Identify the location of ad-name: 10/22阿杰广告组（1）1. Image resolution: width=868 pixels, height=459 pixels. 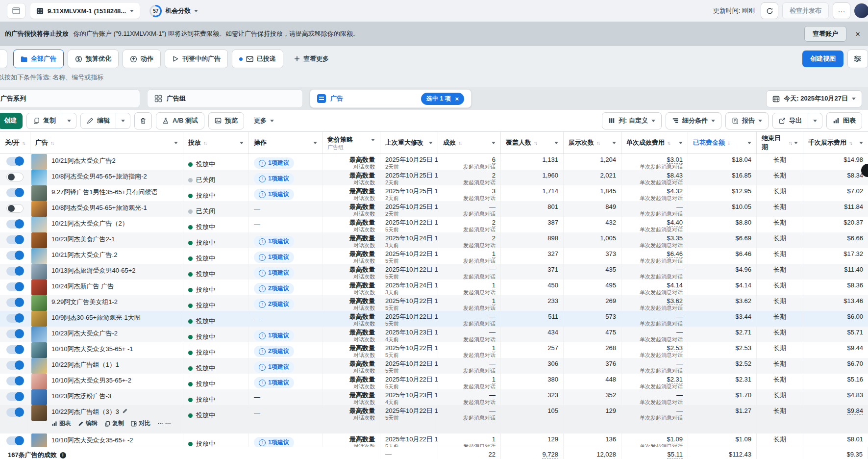
(85, 365).